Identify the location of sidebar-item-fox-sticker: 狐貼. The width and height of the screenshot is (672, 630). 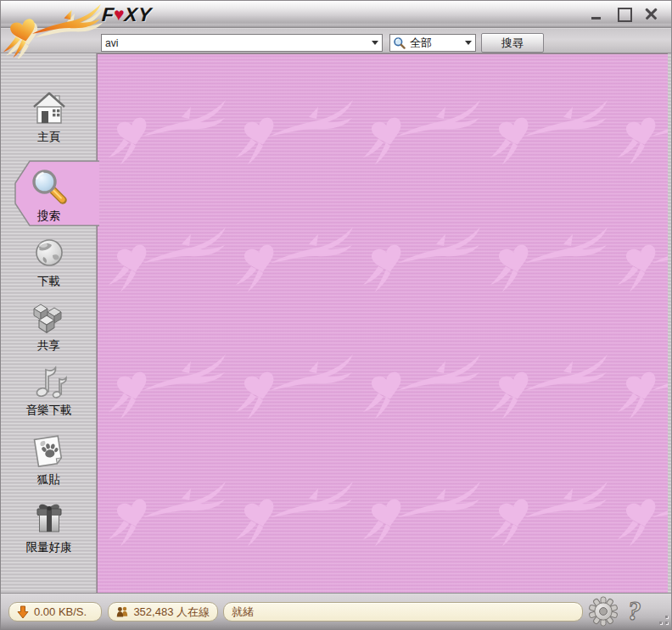
(49, 459).